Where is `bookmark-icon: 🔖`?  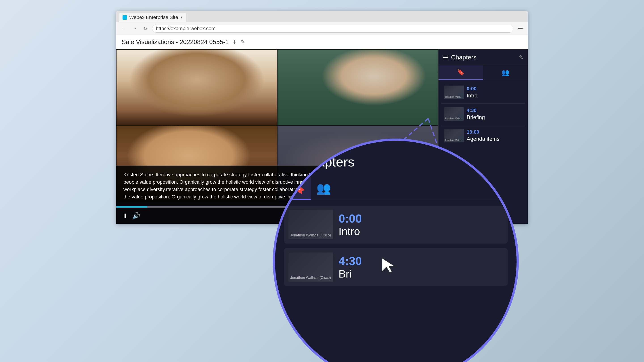 bookmark-icon: 🔖 is located at coordinates (461, 72).